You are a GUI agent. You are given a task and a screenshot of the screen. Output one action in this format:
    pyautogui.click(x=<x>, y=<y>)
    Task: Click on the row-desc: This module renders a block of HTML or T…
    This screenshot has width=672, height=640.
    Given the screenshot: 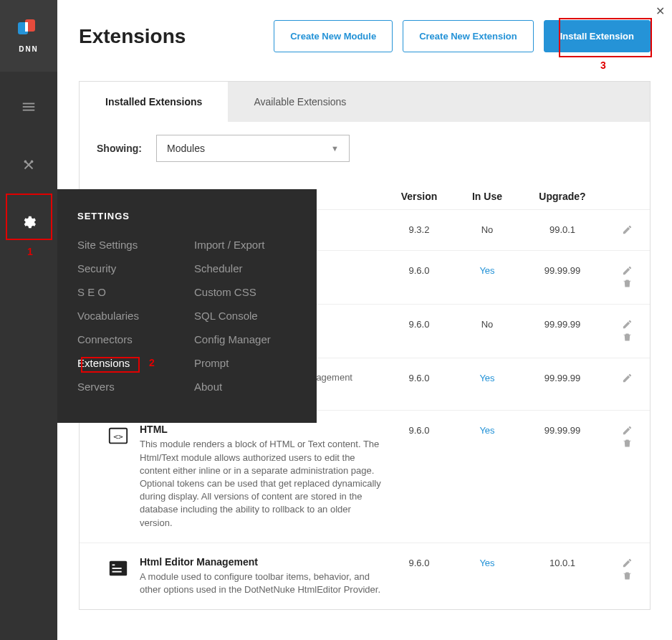 What is the action you would take?
    pyautogui.click(x=261, y=483)
    